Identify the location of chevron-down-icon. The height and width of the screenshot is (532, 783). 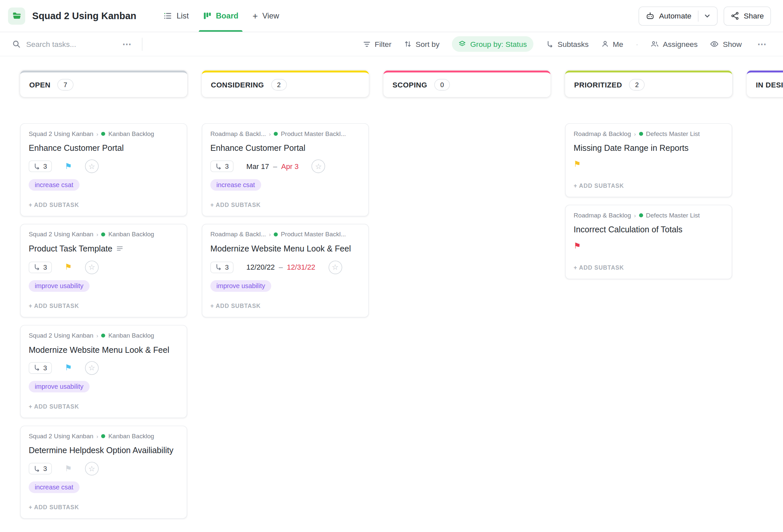
(708, 16).